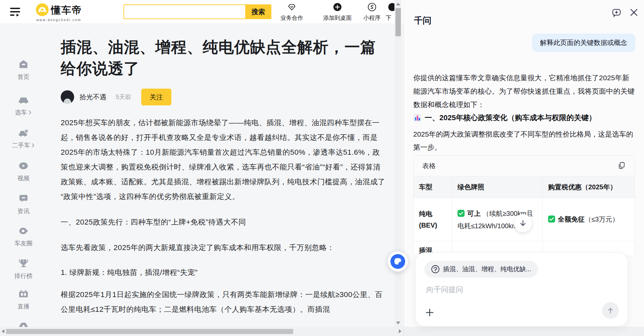  Describe the element at coordinates (589, 187) in the screenshot. I see `column-header: 购置税优惠（2025年）` at that location.